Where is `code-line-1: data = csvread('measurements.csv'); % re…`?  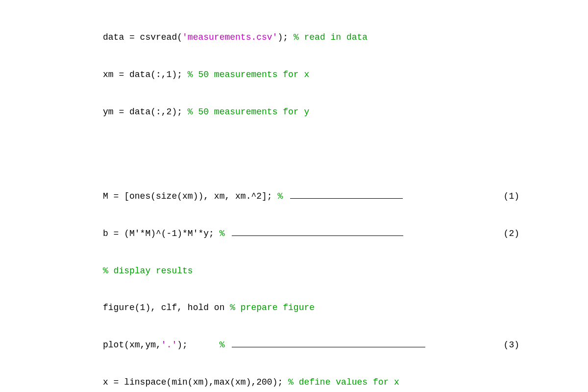
code-line-1: data = csvread('measurements.csv'); % re… is located at coordinates (311, 37).